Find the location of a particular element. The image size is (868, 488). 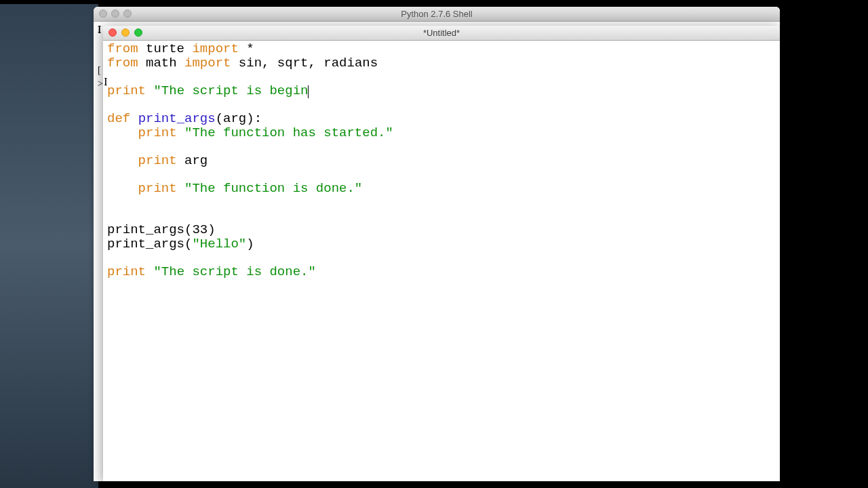

code-string: "The function has started." is located at coordinates (289, 133).